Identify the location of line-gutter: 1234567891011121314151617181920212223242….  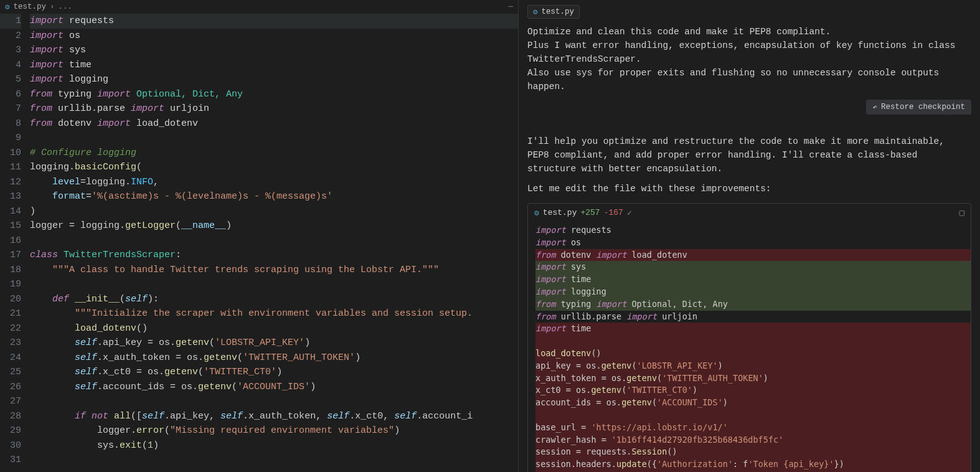
(15, 243).